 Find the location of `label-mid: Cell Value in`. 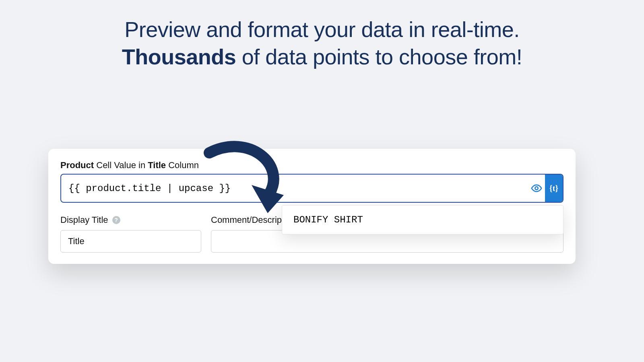

label-mid: Cell Value in is located at coordinates (121, 165).